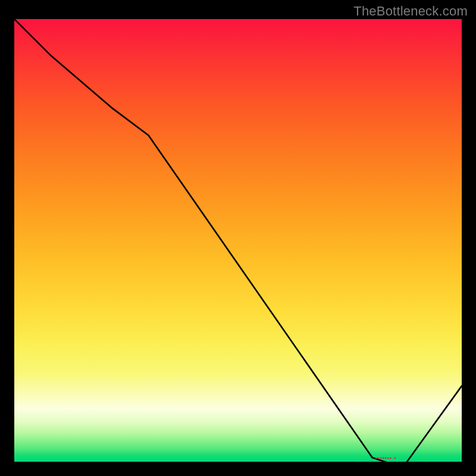  What do you see at coordinates (386, 457) in the screenshot?
I see `optimum-marker: ▪▪▪▪▪▪▪ ▪` at bounding box center [386, 457].